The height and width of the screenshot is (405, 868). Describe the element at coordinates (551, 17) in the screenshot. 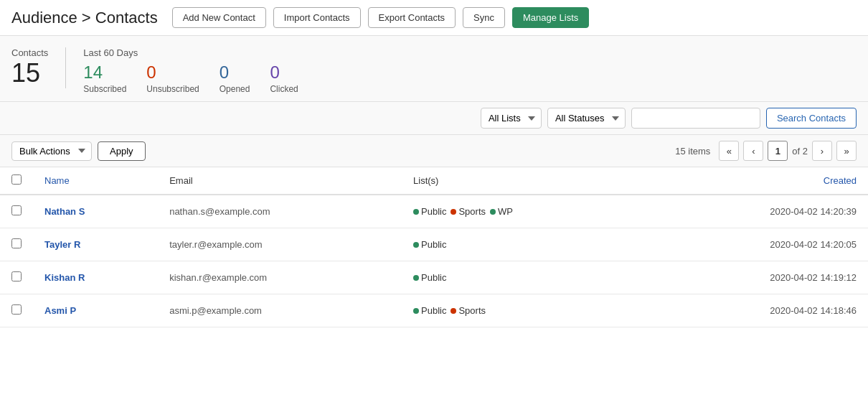

I see `manage-lists-button: Manage Lists` at that location.